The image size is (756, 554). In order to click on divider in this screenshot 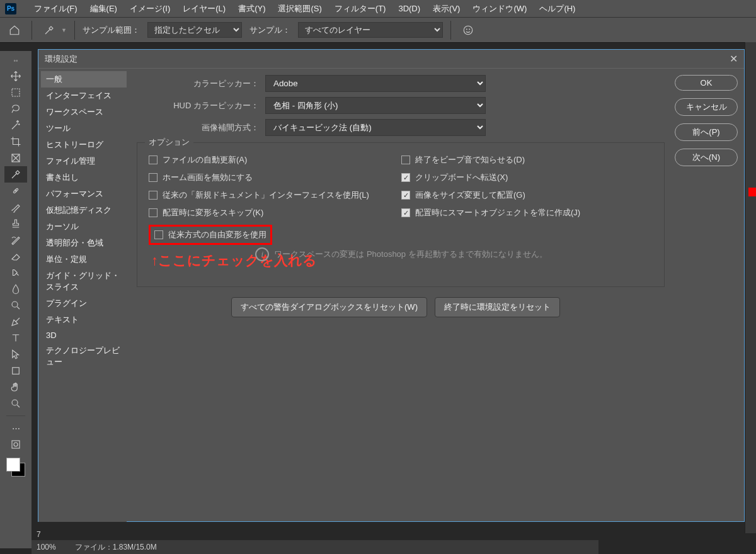, I will do `click(16, 416)`.